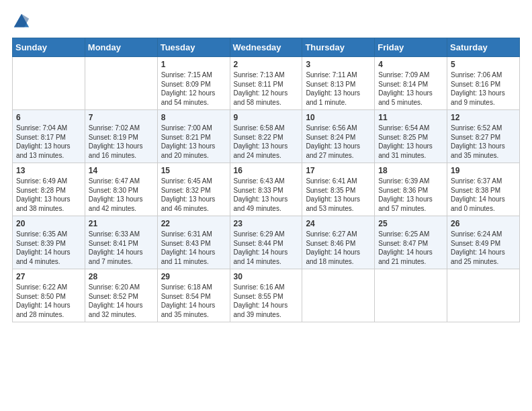 This screenshot has width=532, height=411. I want to click on day-info: Sunrise: 6:16 AM Sunset: 8:55 PM Dayligh…, so click(266, 301).